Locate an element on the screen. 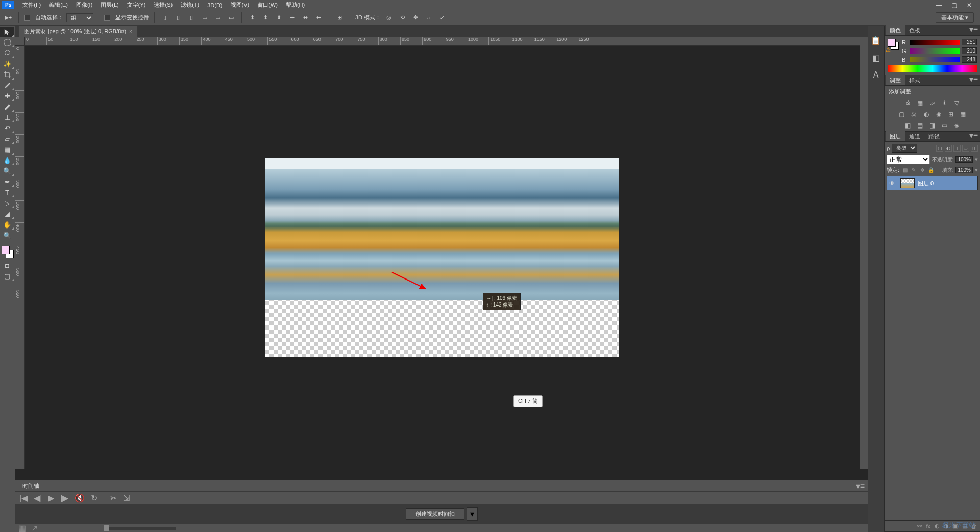 The height and width of the screenshot is (532, 980). r-value: 251 is located at coordinates (969, 42).